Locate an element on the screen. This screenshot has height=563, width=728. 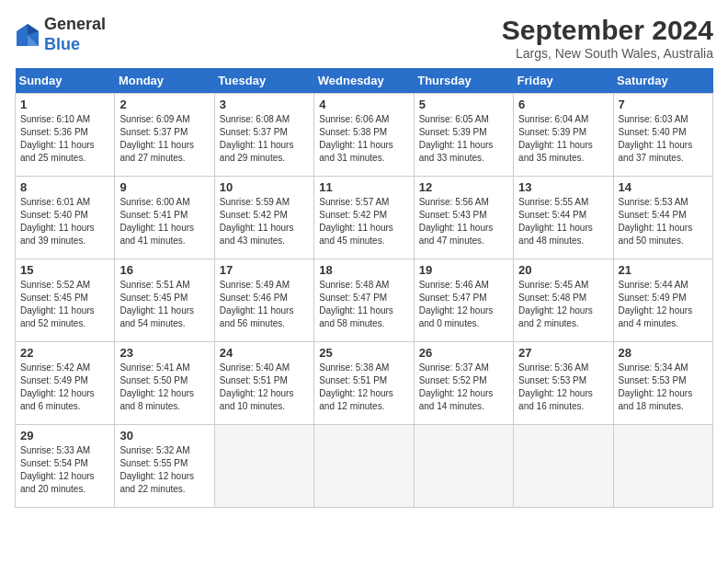
day-info: Sunrise: 6:00 AM Sunset: 5:41 PM Dayligh… is located at coordinates (164, 222).